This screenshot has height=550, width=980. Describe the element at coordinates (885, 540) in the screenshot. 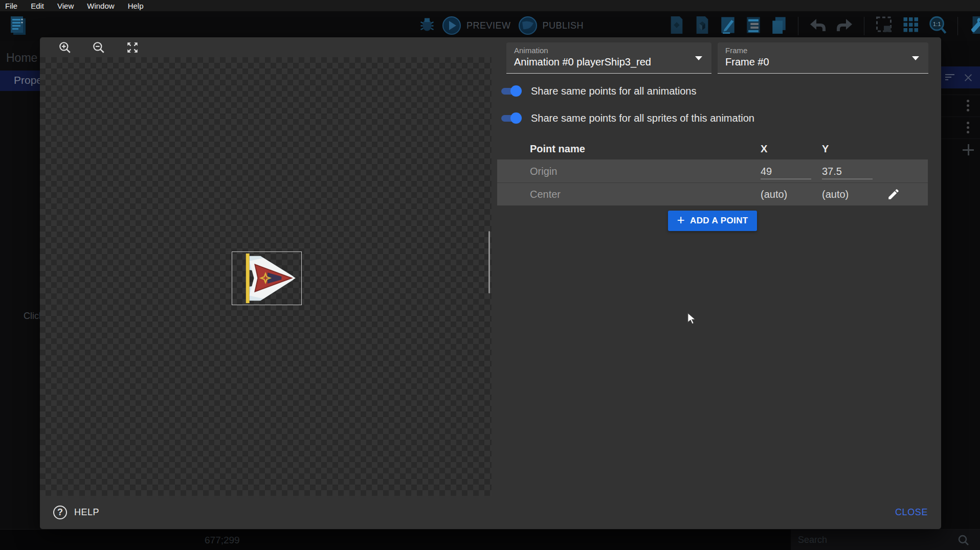

I see `search-box: Search` at that location.